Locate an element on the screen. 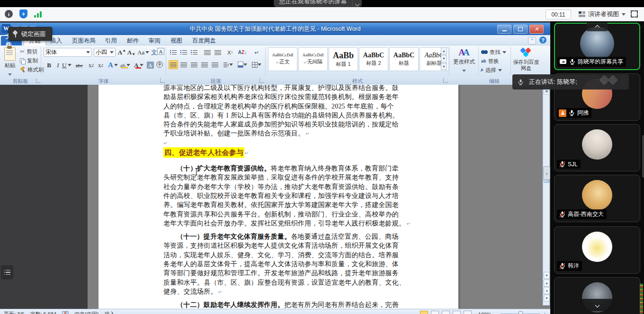 This screenshot has height=314, width=644. font-size-combo: 小四 is located at coordinates (105, 52).